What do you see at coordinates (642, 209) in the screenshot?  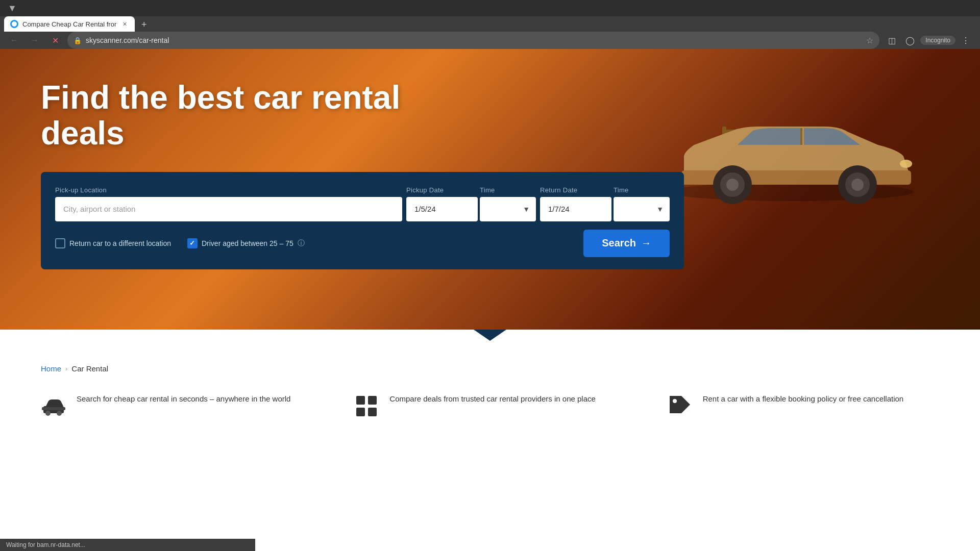 I see `return-time-select: ▼` at bounding box center [642, 209].